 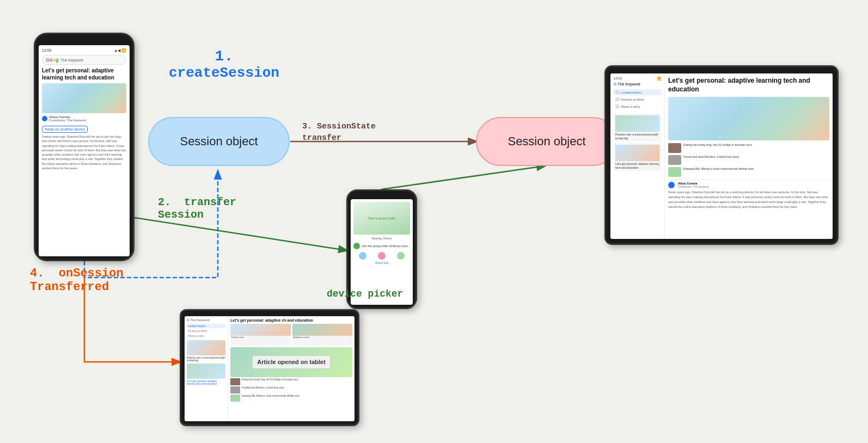 What do you see at coordinates (206, 369) in the screenshot?
I see `bottom-sidebar: G The Keyword Limited stories Product at…` at bounding box center [206, 369].